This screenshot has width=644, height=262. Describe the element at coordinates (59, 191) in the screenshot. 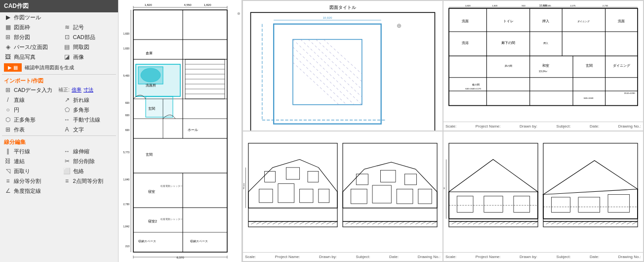

I see `sidebar-item-kakudo: ∠ 角度指定線` at that location.